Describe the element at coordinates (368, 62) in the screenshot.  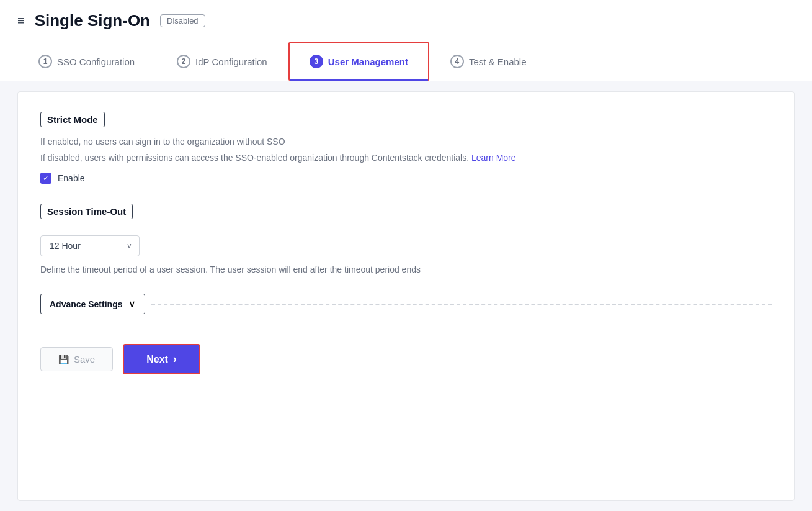
I see `tab-label-user-mgmt: User Management` at that location.